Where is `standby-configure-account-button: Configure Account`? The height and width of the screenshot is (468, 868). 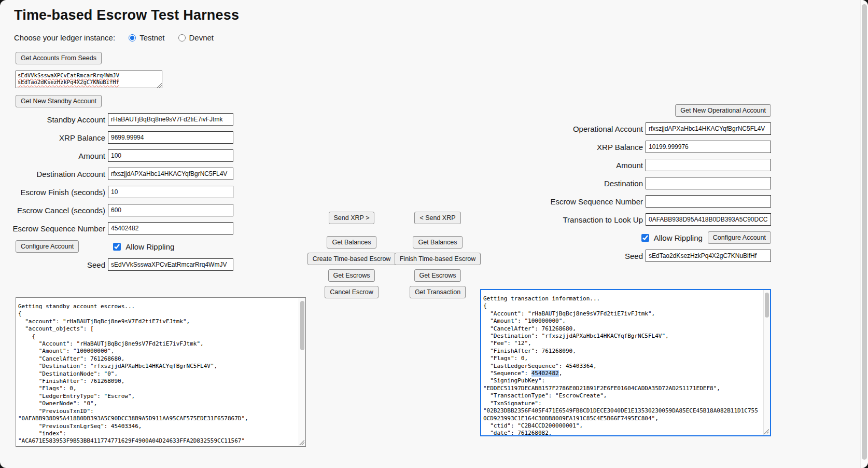
standby-configure-account-button: Configure Account is located at coordinates (47, 246).